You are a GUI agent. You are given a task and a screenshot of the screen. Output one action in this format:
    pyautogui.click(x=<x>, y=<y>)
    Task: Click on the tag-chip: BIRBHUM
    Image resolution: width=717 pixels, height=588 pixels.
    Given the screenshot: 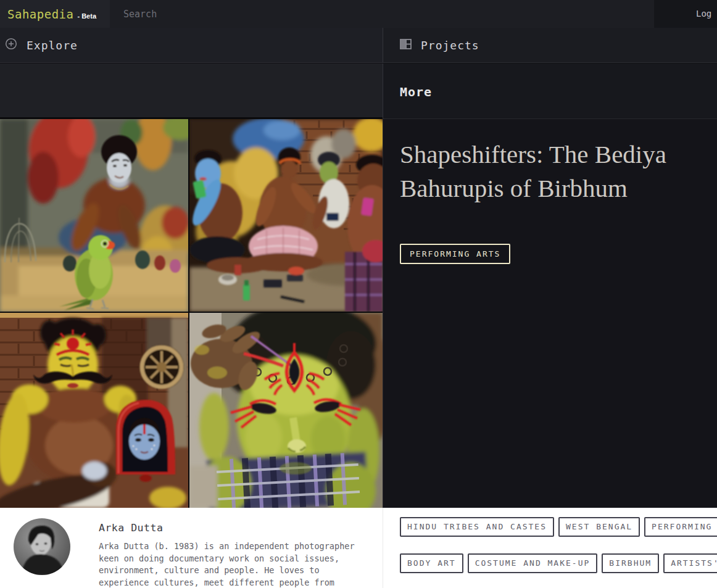 What is the action you would take?
    pyautogui.click(x=631, y=563)
    